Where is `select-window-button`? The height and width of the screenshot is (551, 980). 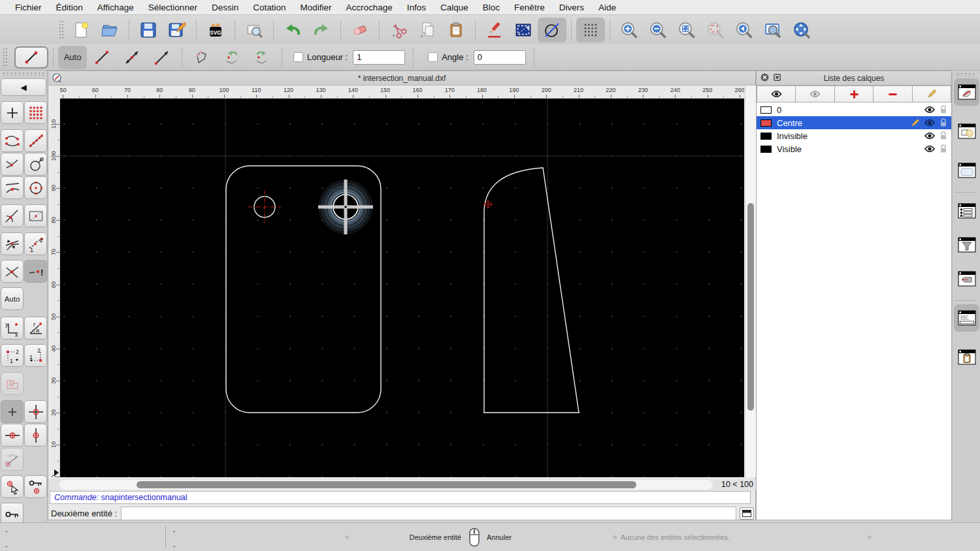 select-window-button is located at coordinates (523, 30).